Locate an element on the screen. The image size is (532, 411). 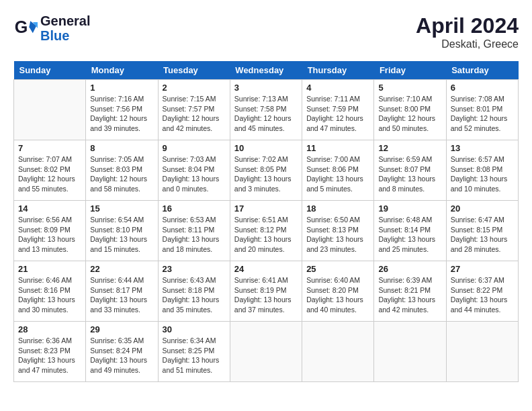
day-number: 30 is located at coordinates (194, 329).